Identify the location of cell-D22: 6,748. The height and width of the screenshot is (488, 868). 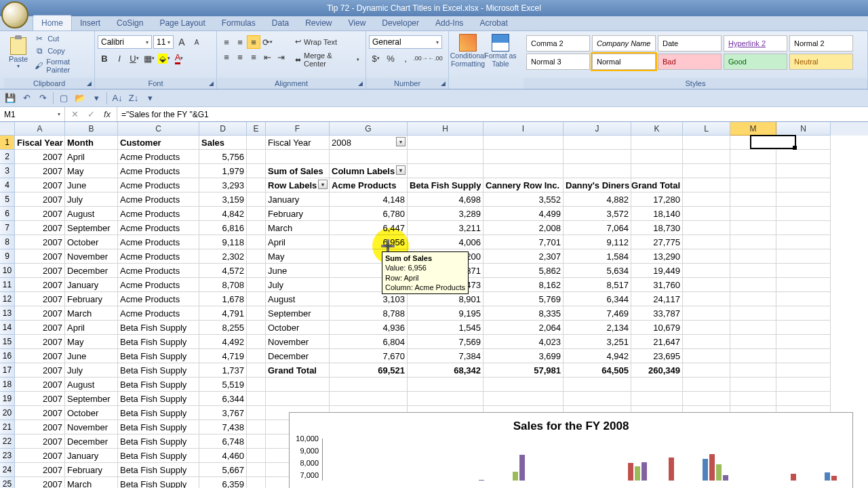
(223, 442).